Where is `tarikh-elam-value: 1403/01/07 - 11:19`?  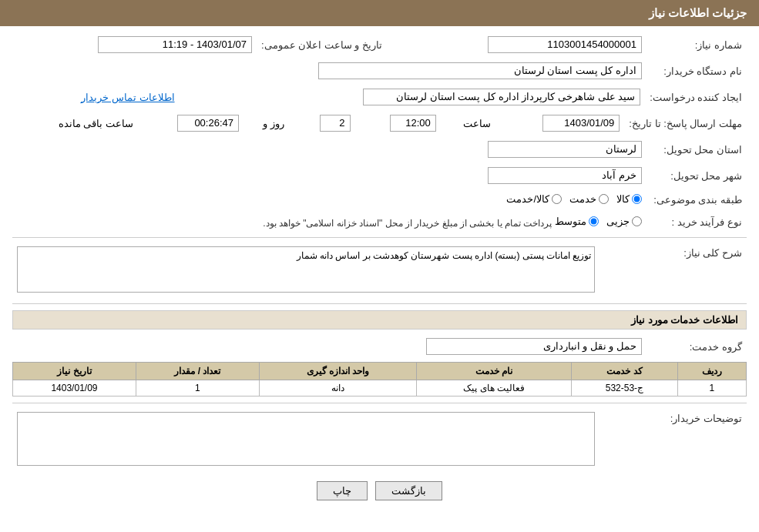
tarikh-elam-value: 1403/01/07 - 11:19 is located at coordinates (175, 45).